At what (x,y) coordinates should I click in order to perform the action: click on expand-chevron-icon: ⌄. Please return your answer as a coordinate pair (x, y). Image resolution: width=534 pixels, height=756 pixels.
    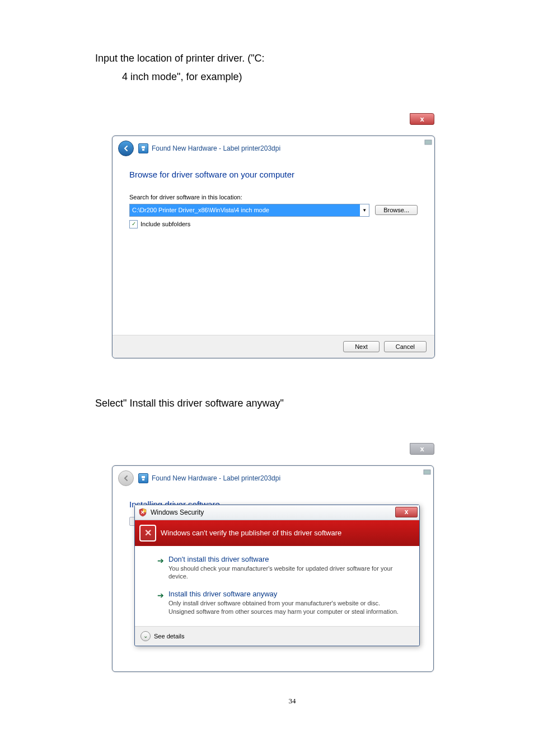
    Looking at the image, I should click on (146, 636).